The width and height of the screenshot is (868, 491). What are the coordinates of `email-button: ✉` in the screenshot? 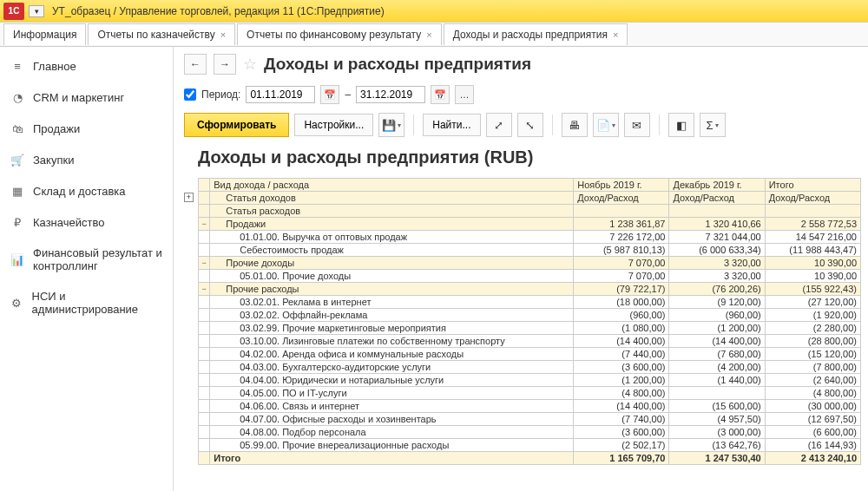 It's located at (637, 125).